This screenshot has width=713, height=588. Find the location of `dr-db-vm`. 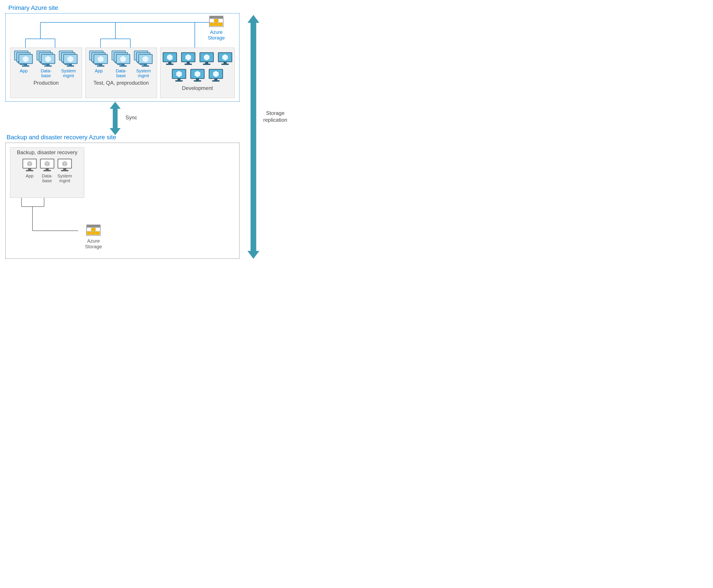

dr-db-vm is located at coordinates (47, 166).